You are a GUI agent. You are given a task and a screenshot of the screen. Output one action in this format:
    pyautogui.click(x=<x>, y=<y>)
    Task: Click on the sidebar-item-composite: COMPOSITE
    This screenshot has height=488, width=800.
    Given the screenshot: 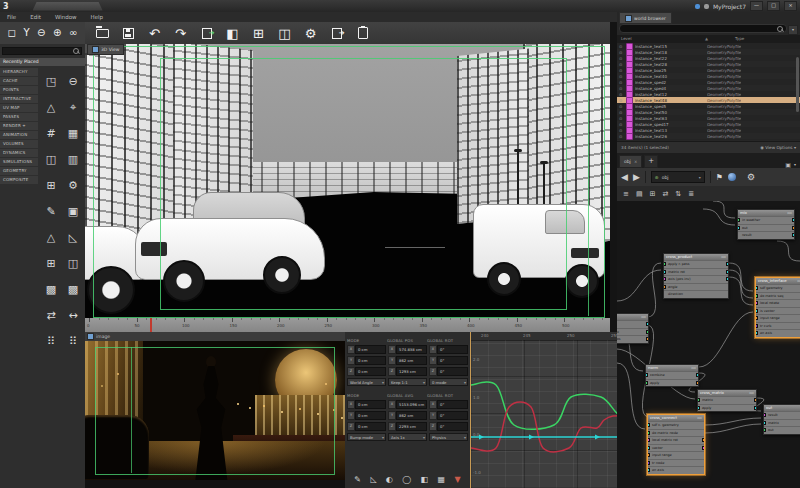 What is the action you would take?
    pyautogui.click(x=19, y=180)
    